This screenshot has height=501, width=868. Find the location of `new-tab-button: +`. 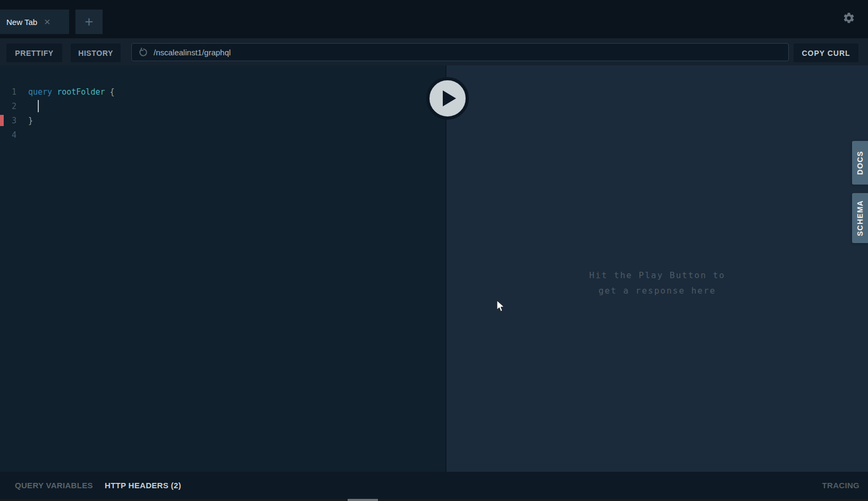

new-tab-button: + is located at coordinates (89, 22).